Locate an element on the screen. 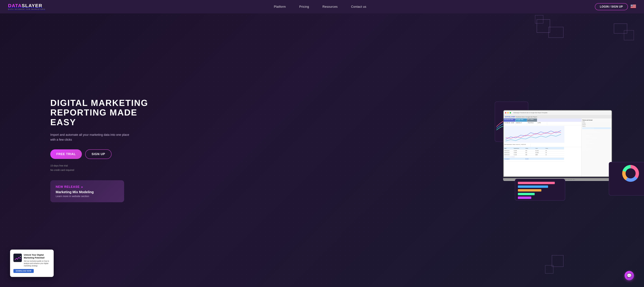  report-title-small: Facebook Ads & Google Ads Report is located at coordinates (526, 117).